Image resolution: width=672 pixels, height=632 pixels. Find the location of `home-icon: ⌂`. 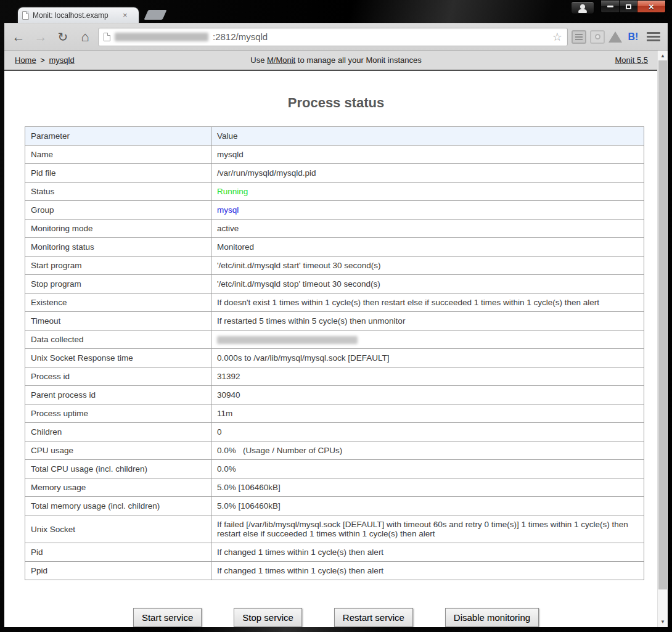

home-icon: ⌂ is located at coordinates (85, 37).